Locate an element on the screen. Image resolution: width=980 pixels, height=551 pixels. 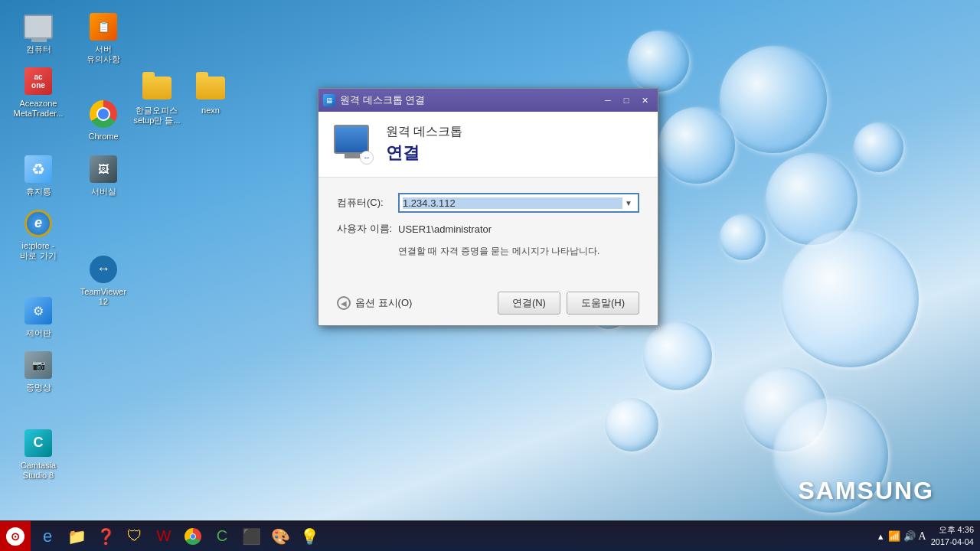
hangul-icon is located at coordinates (157, 88).